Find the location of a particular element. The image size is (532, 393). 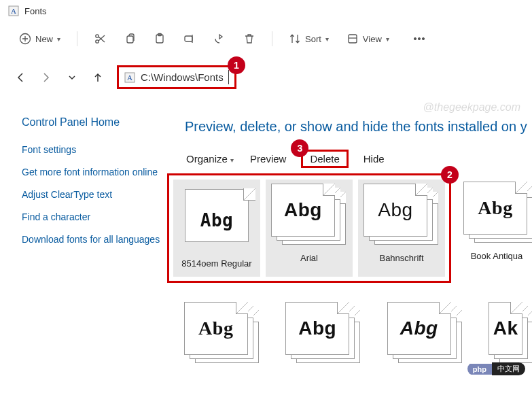

annotation-badge-1: 1 is located at coordinates (236, 65).